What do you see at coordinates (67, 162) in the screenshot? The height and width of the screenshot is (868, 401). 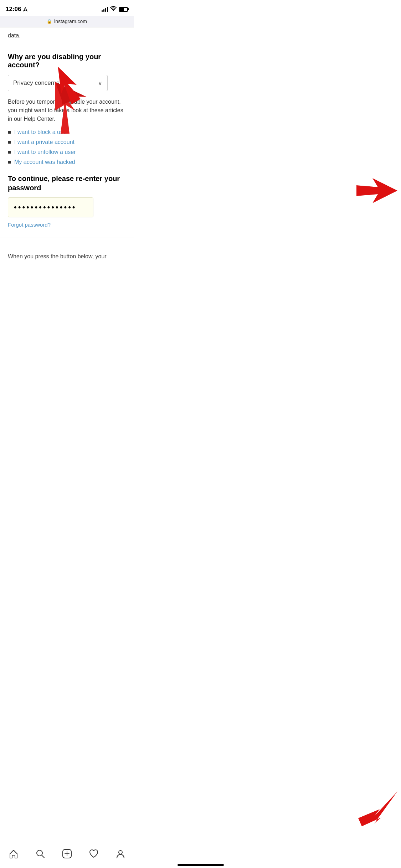 I see `list-item: My account was hacked` at bounding box center [67, 162].